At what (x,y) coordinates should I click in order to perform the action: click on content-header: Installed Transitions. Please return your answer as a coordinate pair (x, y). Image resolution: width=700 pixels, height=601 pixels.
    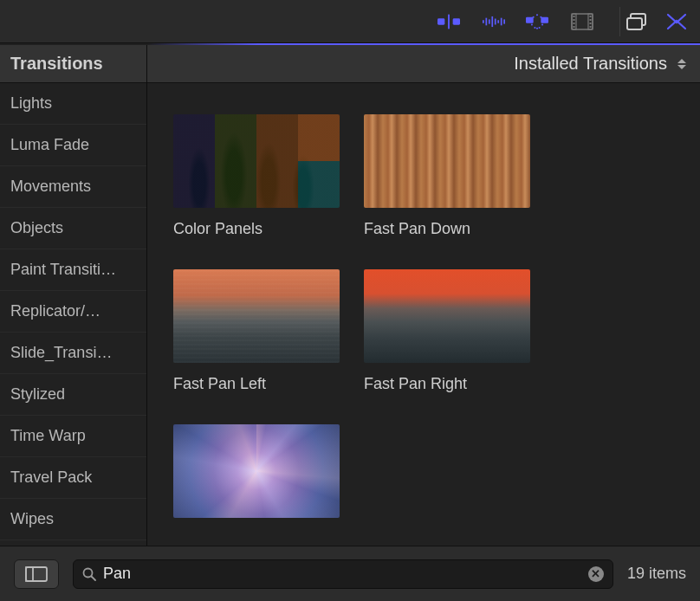
    Looking at the image, I should click on (424, 64).